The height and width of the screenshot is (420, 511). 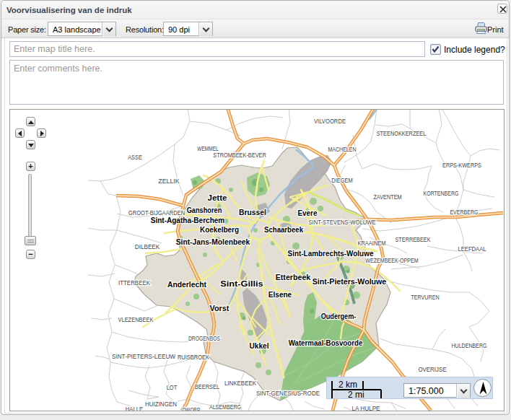 I want to click on svg-text: MACHELEN, so click(x=342, y=149).